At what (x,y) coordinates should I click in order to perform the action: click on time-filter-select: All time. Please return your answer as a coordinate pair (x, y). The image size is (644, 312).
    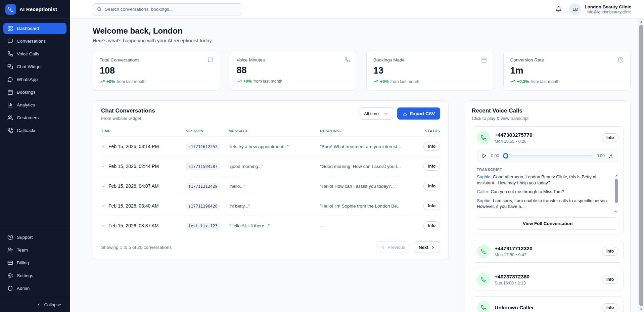
    Looking at the image, I should click on (376, 114).